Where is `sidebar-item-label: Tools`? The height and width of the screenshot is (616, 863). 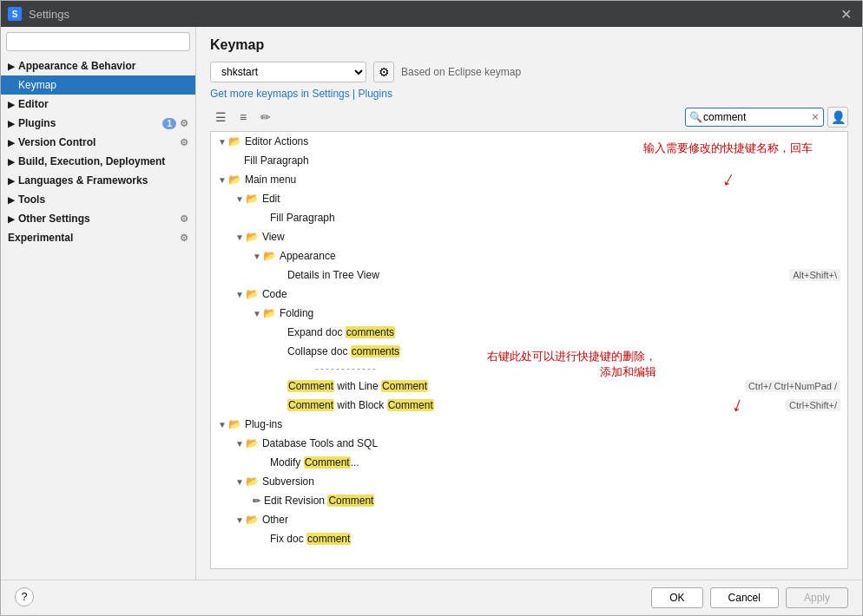 sidebar-item-label: Tools is located at coordinates (31, 200).